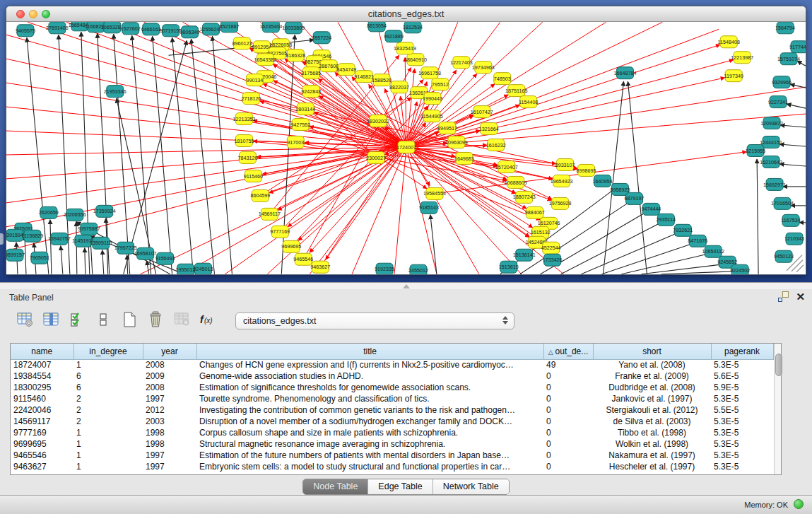 The image size is (812, 514). What do you see at coordinates (772, 123) in the screenshot?
I see `graph-node: 12093872` at bounding box center [772, 123].